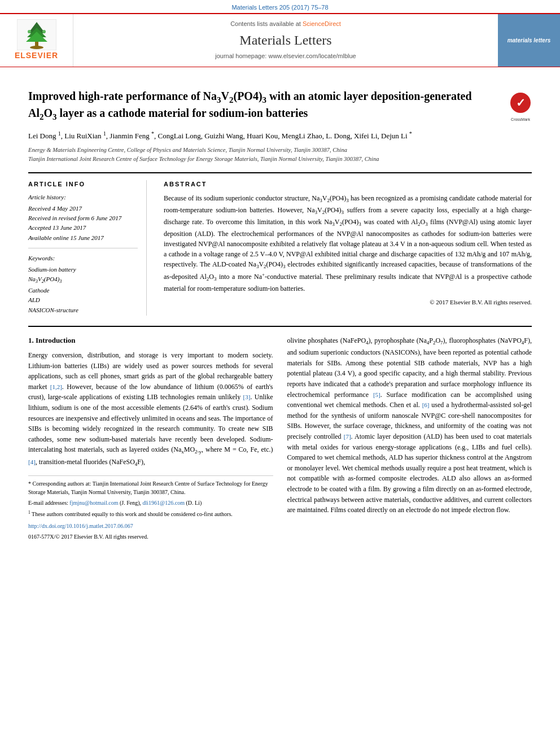  What do you see at coordinates (36, 41) in the screenshot?
I see `elsevier-logo: ELSEVIER` at bounding box center [36, 41].